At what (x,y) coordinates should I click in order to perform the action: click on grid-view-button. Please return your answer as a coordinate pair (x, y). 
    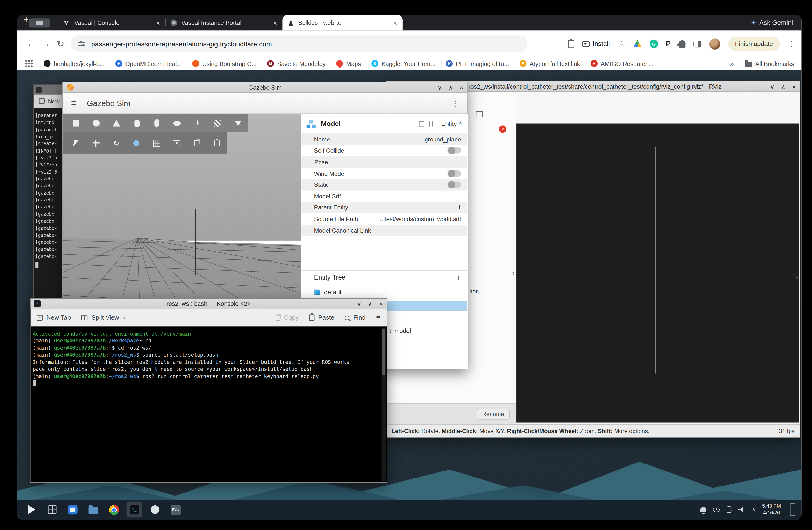
    Looking at the image, I should click on (157, 143).